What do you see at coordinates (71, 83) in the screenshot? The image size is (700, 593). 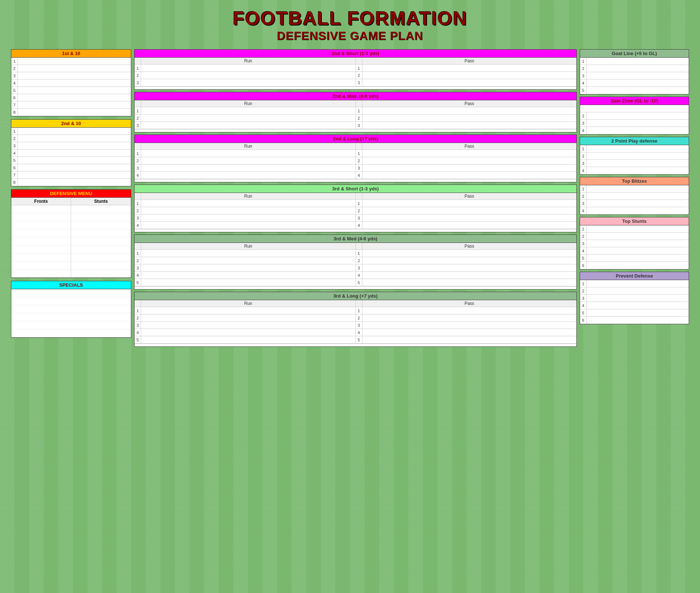 I see `first-and-10-section: 1st & 10 1 2 3 4 5 6 7 8` at bounding box center [71, 83].